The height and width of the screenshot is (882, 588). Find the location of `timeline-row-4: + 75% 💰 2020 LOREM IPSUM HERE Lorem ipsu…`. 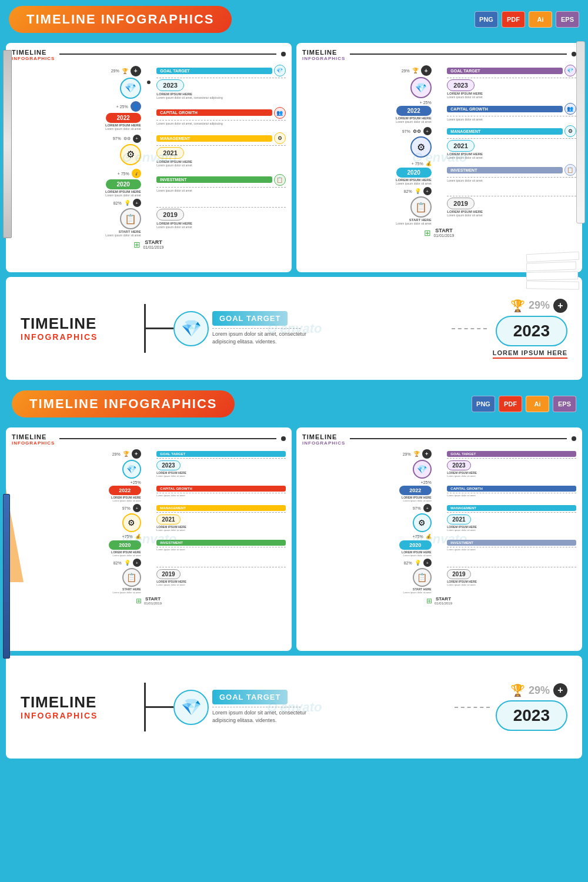

timeline-row-4: + 75% 💰 2020 LOREM IPSUM HERE Lorem ipsu… is located at coordinates (149, 183).